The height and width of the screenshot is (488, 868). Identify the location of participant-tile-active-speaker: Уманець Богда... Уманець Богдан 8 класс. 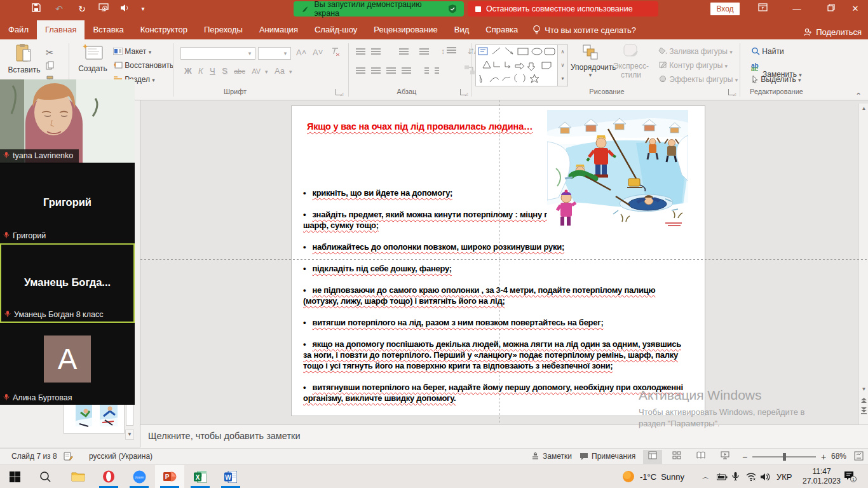
(67, 283).